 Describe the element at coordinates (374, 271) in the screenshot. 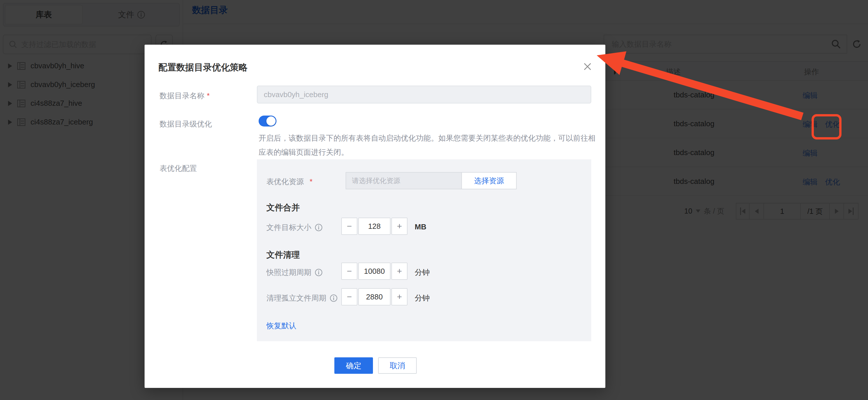

I see `snapshot-expire-value: 10080` at that location.